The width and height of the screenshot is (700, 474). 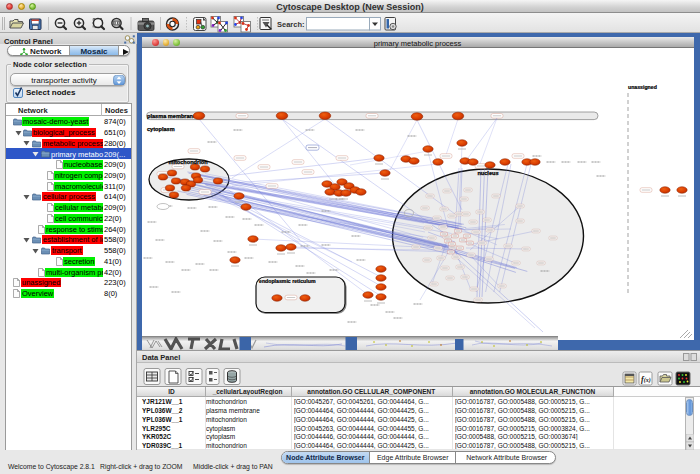 What do you see at coordinates (488, 173) in the screenshot?
I see `svg-text: nucleus` at bounding box center [488, 173].